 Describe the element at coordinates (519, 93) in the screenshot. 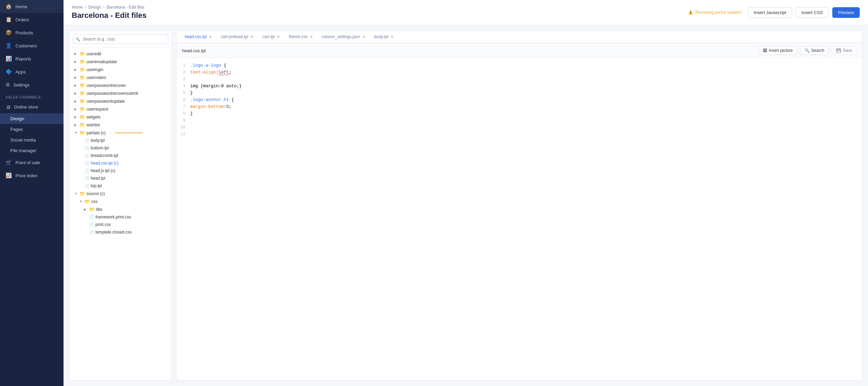

I see `code-line: 5}` at that location.